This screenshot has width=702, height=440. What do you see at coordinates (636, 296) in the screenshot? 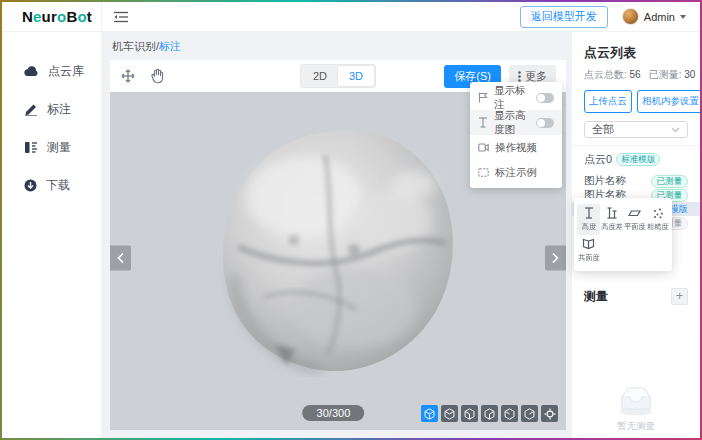
I see `measure-section-header: 测量 +` at bounding box center [636, 296].